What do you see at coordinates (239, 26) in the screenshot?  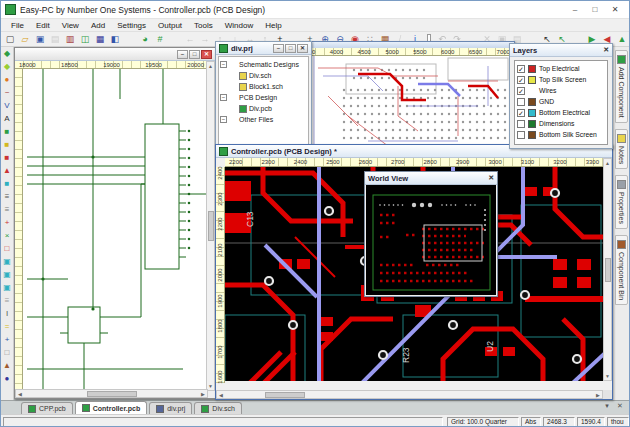 I see `menu-item: Window` at bounding box center [239, 26].